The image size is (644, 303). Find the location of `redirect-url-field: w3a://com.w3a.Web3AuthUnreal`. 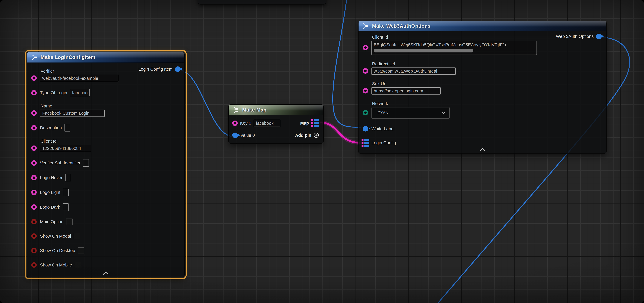

redirect-url-field: w3a://com.w3a.Web3AuthUnreal is located at coordinates (414, 71).